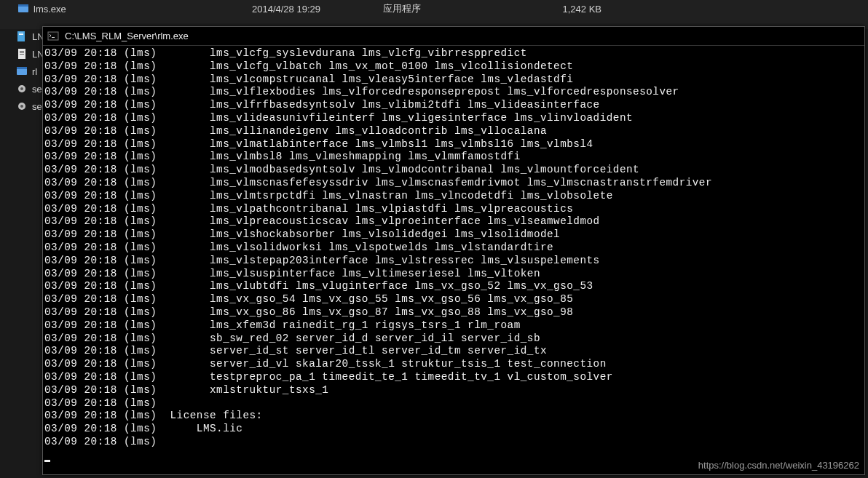  What do you see at coordinates (35, 71) in the screenshot?
I see `list-item-label: rl` at bounding box center [35, 71].